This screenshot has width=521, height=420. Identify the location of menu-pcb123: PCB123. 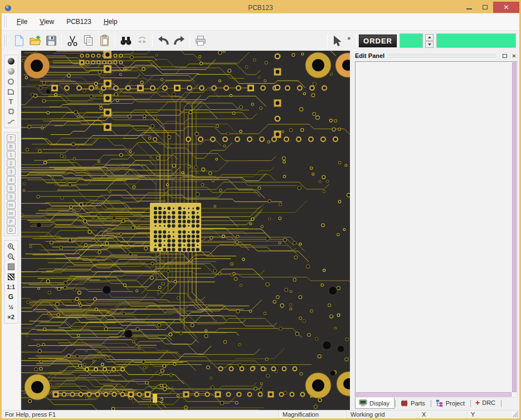
(79, 22).